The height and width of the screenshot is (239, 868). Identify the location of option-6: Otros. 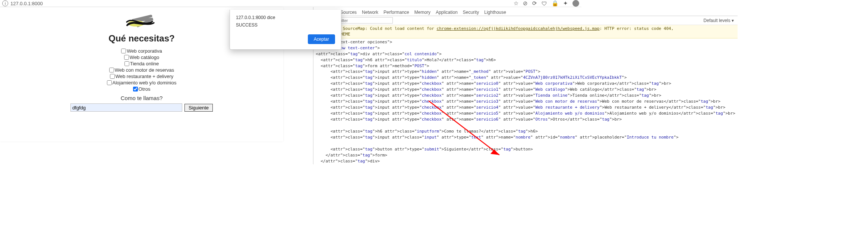
(142, 89).